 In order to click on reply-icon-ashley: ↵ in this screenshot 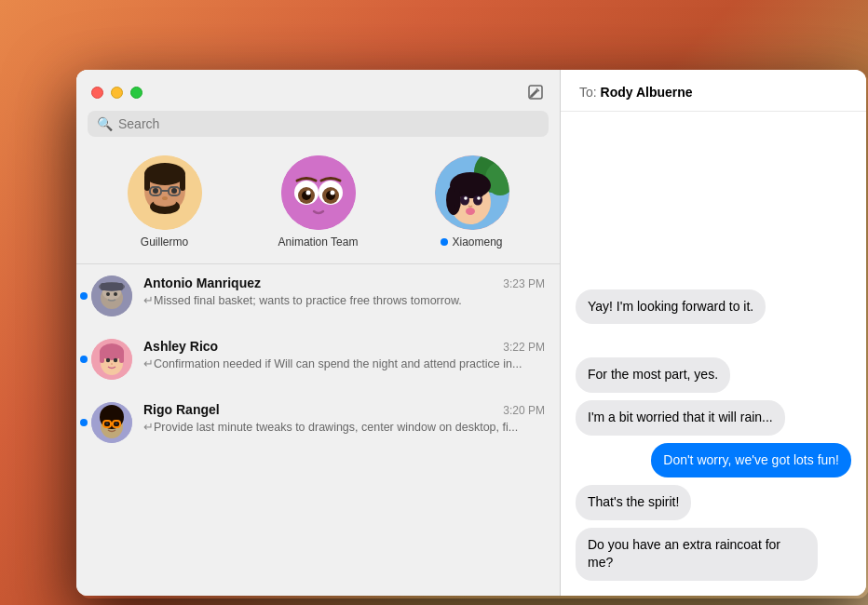, I will do `click(149, 365)`.